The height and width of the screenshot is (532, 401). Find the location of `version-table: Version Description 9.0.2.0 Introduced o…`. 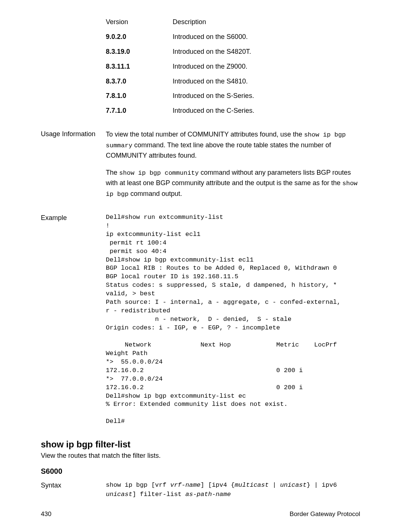

version-table: Version Description 9.0.2.0 Introduced o… is located at coordinates (233, 67).